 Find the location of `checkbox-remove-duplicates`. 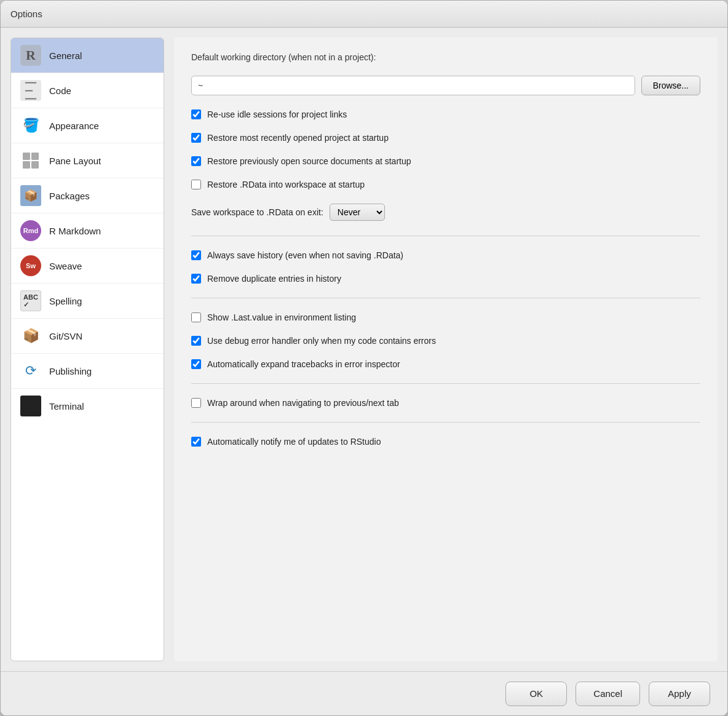

checkbox-remove-duplicates is located at coordinates (196, 279).